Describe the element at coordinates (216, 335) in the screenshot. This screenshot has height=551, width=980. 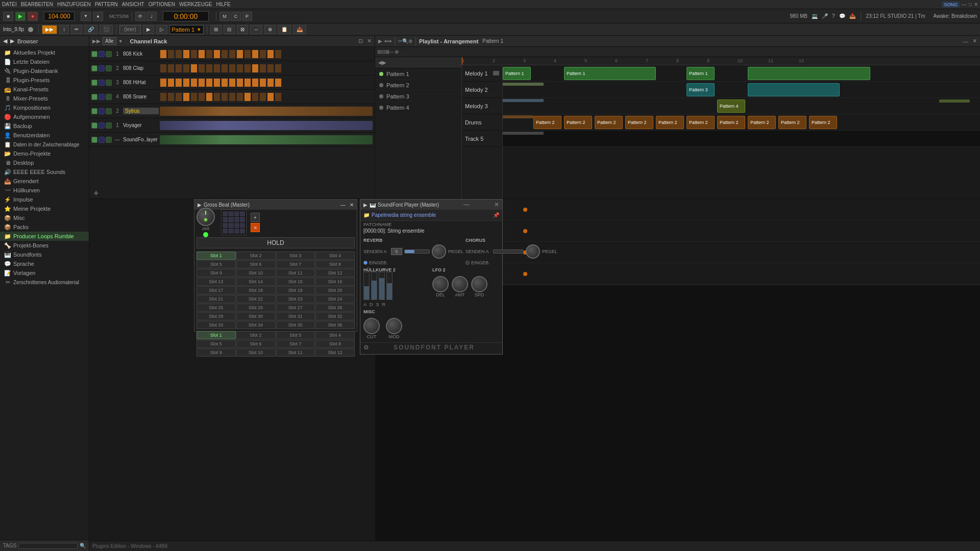
I see `gb-slot-b1: Slot 1` at that location.